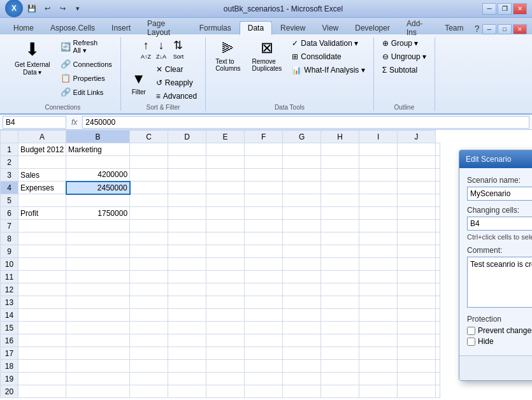 Image resolution: width=532 pixels, height=400 pixels. Describe the element at coordinates (226, 366) in the screenshot. I see `cell-r18c5` at that location.